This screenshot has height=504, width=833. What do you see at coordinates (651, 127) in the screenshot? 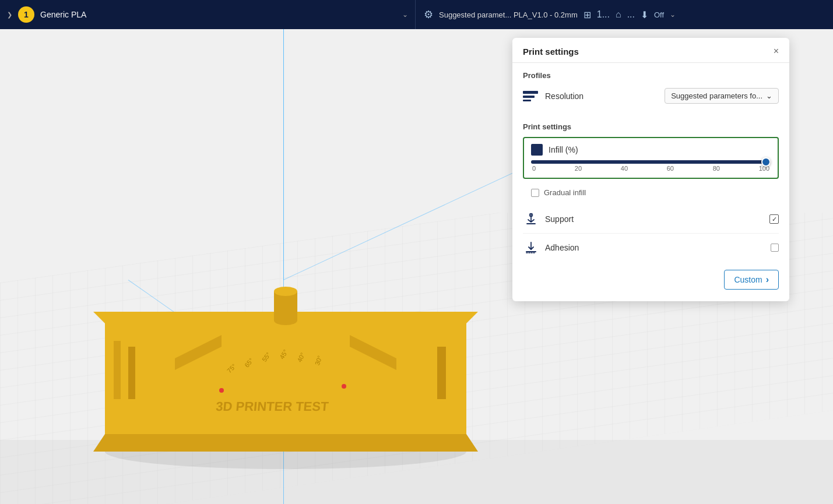
I see `print-settings-label: Print settings` at bounding box center [651, 127].